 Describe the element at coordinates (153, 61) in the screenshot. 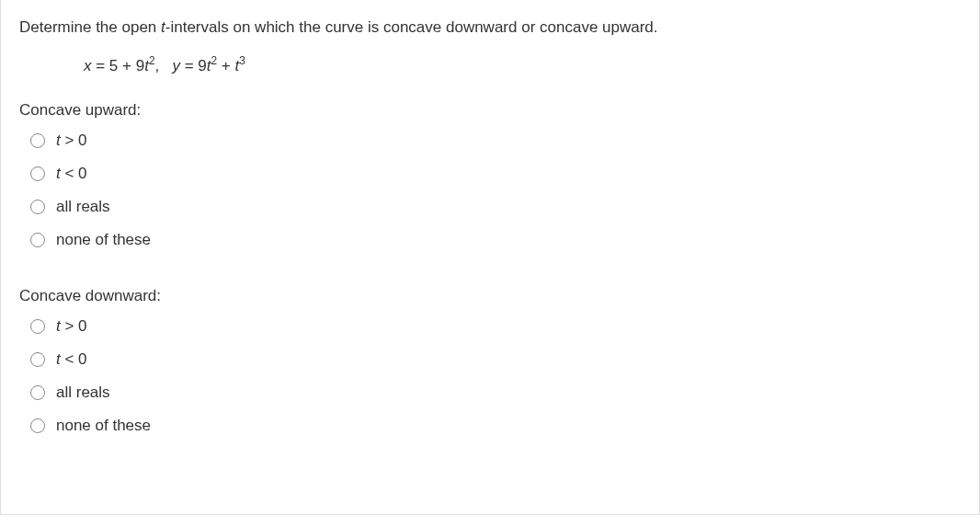

I see `eq-sup2a: 2` at that location.